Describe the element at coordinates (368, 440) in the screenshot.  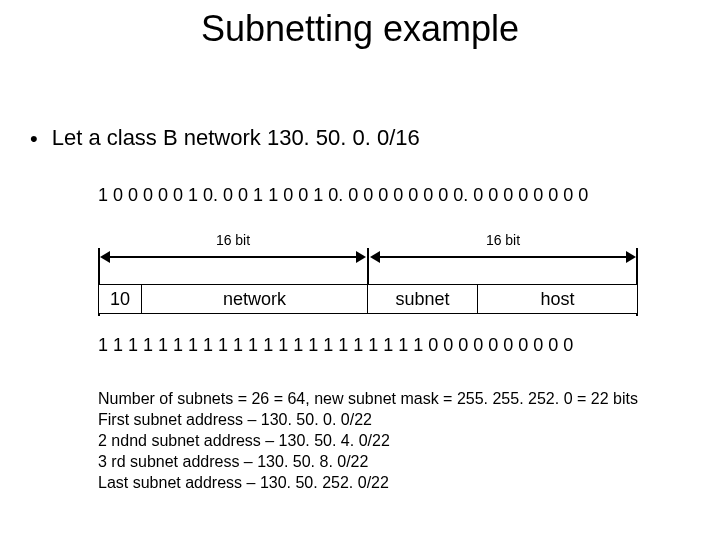
I see `notes-block: Number of subnets = 26 = 64, new subnet …` at that location.